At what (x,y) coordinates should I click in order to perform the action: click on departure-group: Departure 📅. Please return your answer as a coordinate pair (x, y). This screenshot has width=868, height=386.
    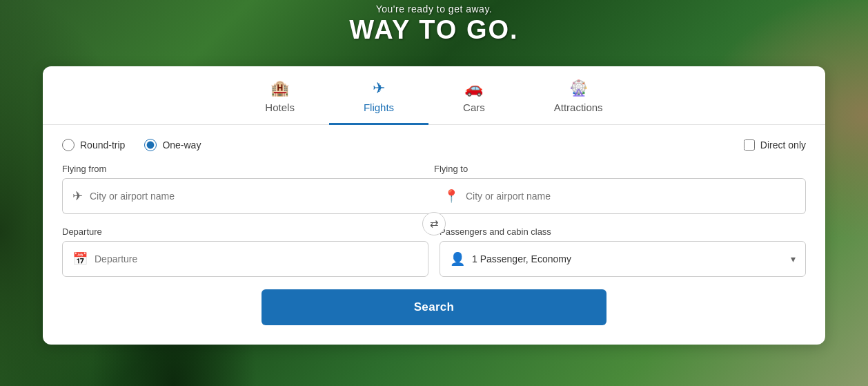
    Looking at the image, I should click on (246, 251).